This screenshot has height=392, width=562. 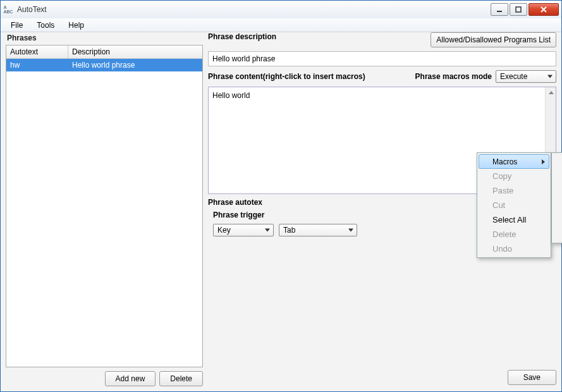 What do you see at coordinates (556, 198) in the screenshot?
I see `context-submenu: Key Macros Date And Time Macros Random T…` at bounding box center [556, 198].